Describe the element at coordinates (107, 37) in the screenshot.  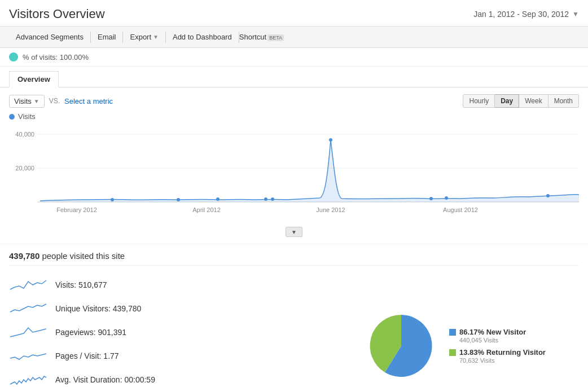
I see `email-button: Email` at that location.